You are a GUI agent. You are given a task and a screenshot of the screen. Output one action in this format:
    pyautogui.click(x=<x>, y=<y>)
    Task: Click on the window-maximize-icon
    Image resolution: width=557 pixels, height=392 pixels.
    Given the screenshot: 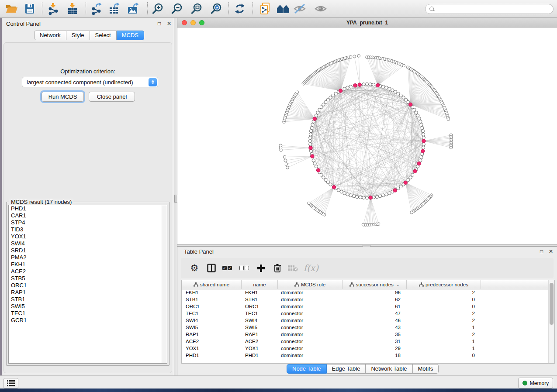 What is the action you would take?
    pyautogui.click(x=202, y=23)
    